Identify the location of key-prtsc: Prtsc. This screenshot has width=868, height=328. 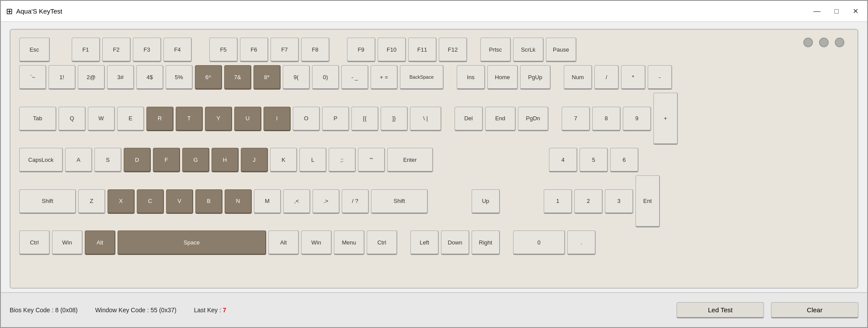
(496, 50).